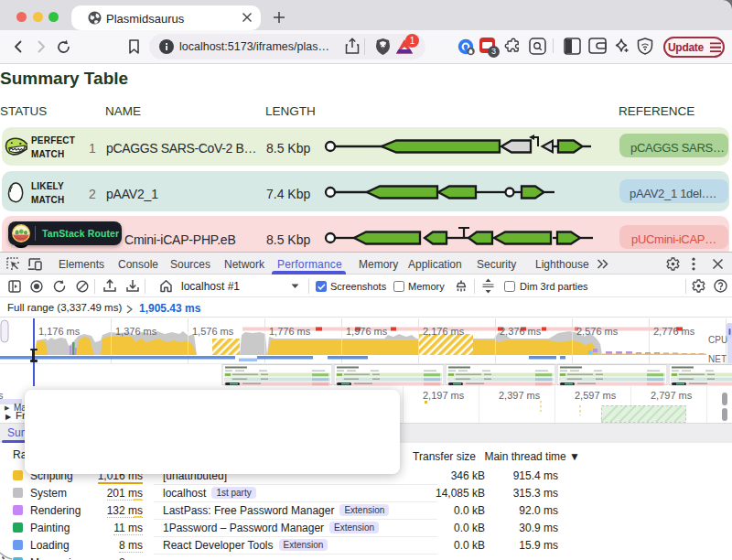 This screenshot has height=560, width=732. Describe the element at coordinates (444, 331) in the screenshot. I see `svg-text: 2,176 ms` at that location.